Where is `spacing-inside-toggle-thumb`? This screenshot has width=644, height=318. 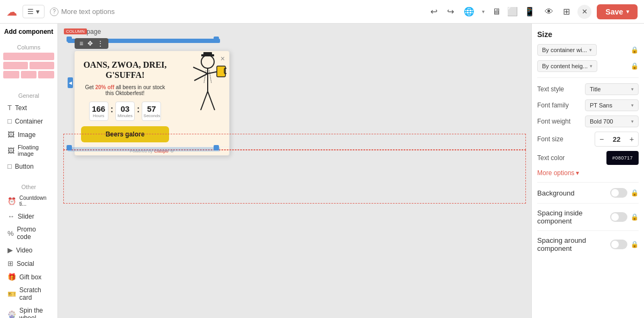 spacing-inside-toggle-thumb is located at coordinates (615, 217).